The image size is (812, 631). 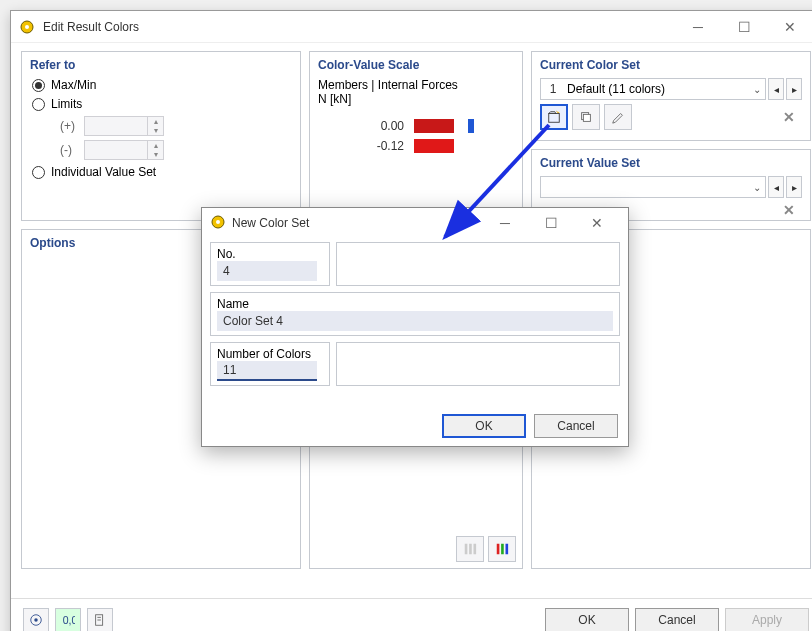 I want to click on dialog-minimize-button: ─, so click(x=505, y=223).